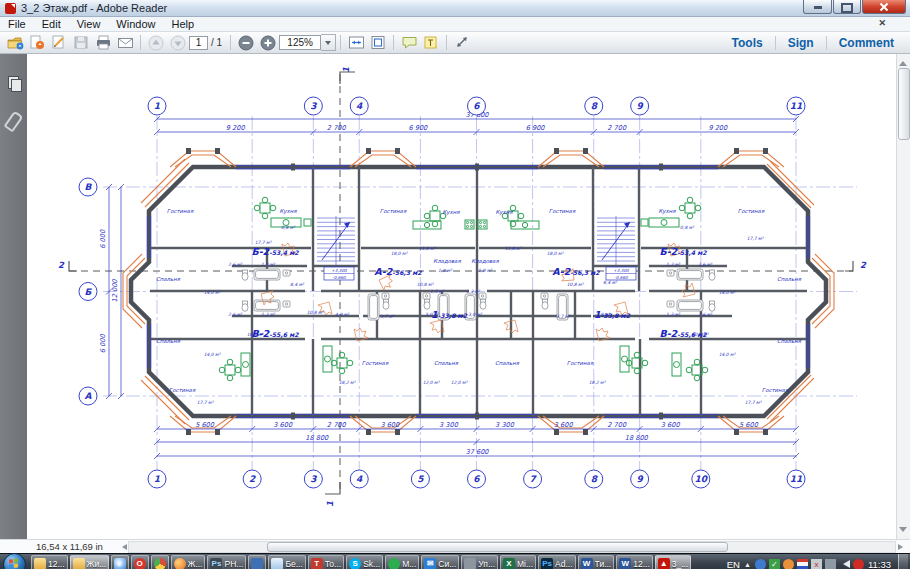  Describe the element at coordinates (140, 562) in the screenshot. I see `taskbar-button-opera: O` at that location.